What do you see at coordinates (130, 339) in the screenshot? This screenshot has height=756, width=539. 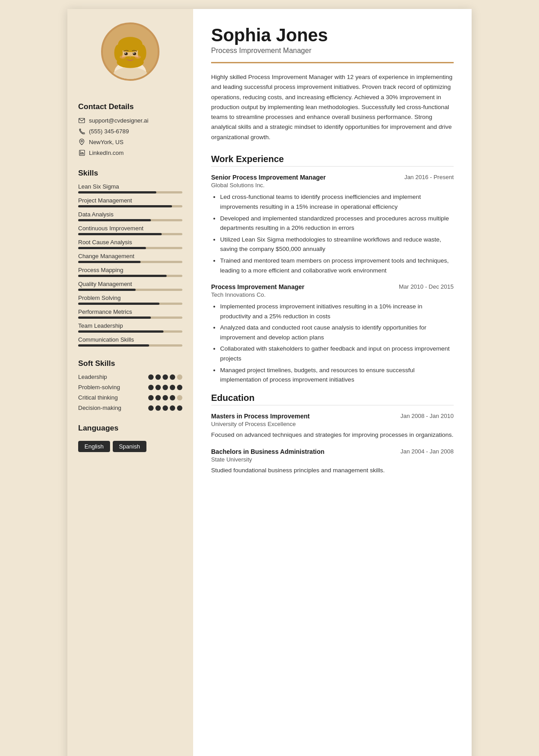 I see `skill-name: Communication Skills` at bounding box center [130, 339].